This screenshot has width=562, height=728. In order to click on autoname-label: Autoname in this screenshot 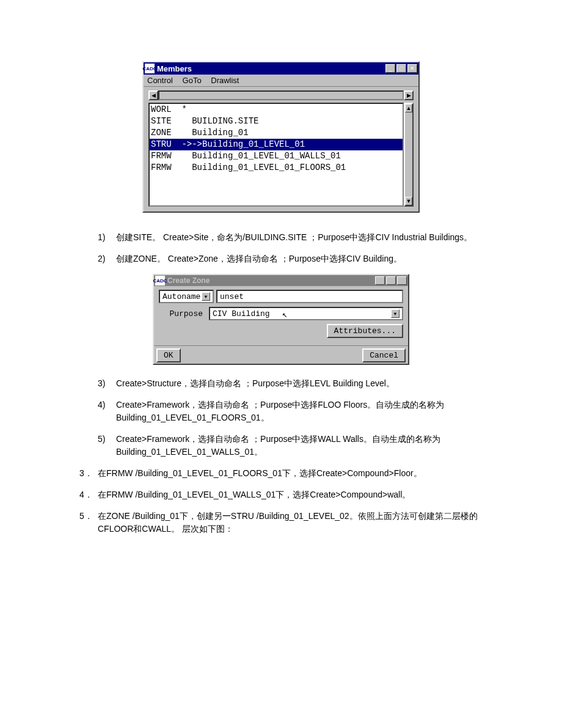, I will do `click(181, 297)`.